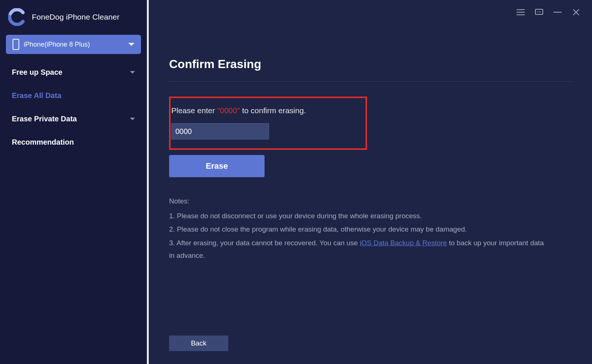 The width and height of the screenshot is (592, 364). Describe the element at coordinates (370, 70) in the screenshot. I see `page-title: Confirm Erasing` at that location.